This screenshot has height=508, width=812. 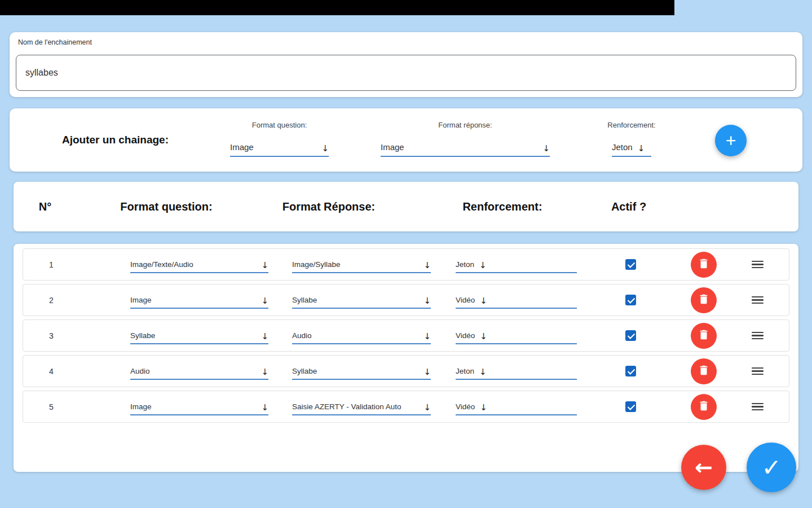 What do you see at coordinates (51, 300) in the screenshot?
I see `row-number: 2` at bounding box center [51, 300].